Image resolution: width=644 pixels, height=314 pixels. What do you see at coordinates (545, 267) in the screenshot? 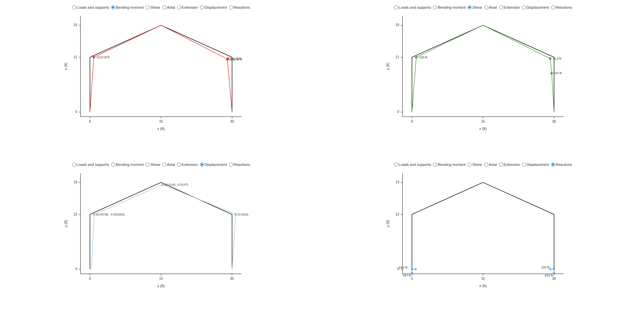
I see `svg-text: 220 lb` at bounding box center [545, 267].